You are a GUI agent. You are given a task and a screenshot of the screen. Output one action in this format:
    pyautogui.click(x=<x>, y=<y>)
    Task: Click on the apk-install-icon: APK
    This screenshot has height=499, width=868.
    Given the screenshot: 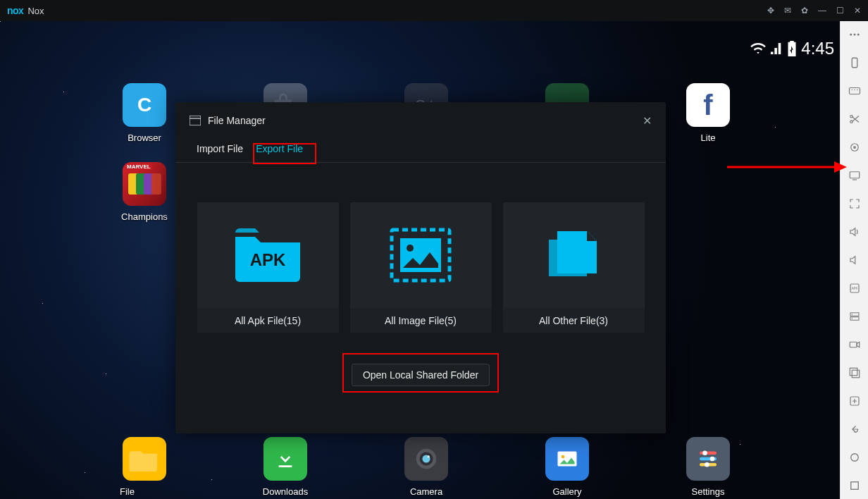 What is the action you would take?
    pyautogui.click(x=855, y=288)
    